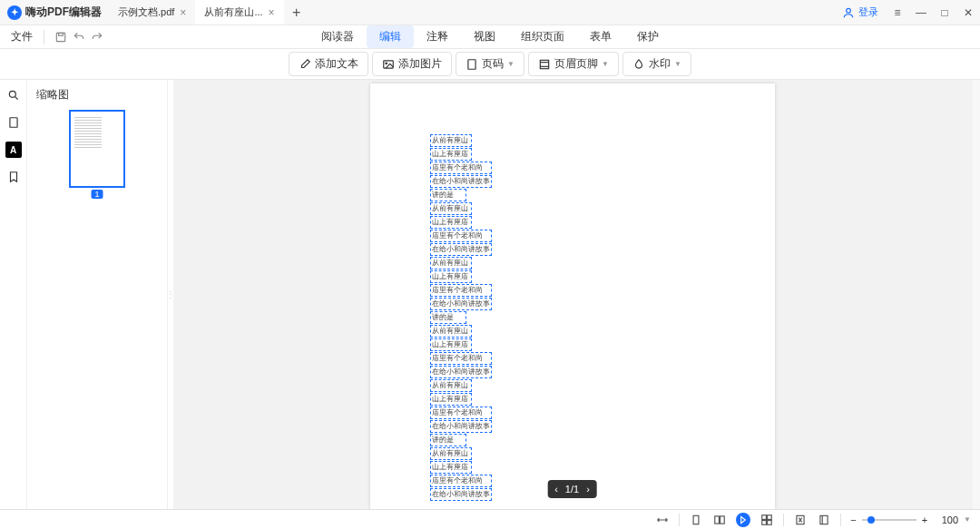  What do you see at coordinates (897, 13) in the screenshot?
I see `menu-icon: ≡` at bounding box center [897, 13].